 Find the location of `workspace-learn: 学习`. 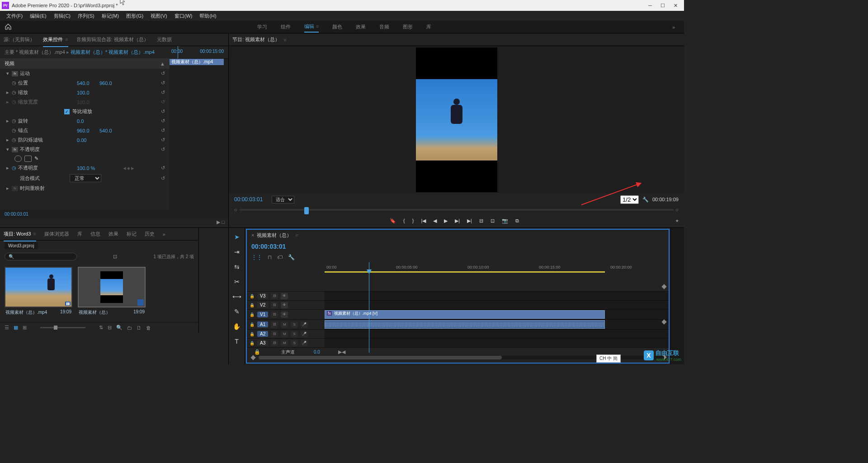

workspace-learn: 学习 is located at coordinates (262, 27).